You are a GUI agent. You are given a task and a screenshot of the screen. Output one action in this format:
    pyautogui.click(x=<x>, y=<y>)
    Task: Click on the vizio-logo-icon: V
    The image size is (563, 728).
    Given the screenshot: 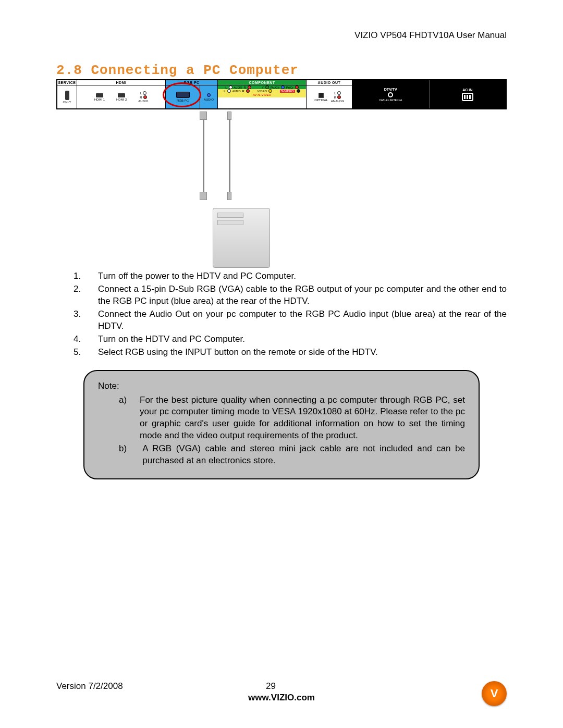 What is the action you would take?
    pyautogui.click(x=494, y=694)
    